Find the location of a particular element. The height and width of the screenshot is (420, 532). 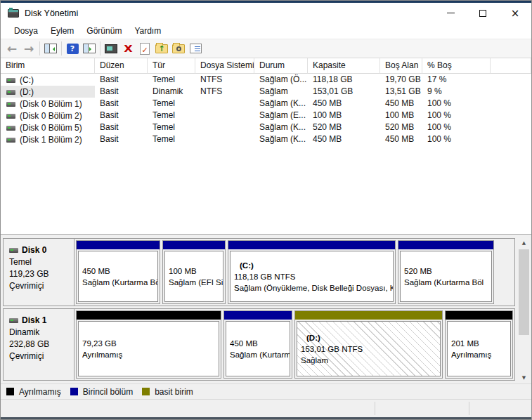

toolbar-separator is located at coordinates (100, 48).